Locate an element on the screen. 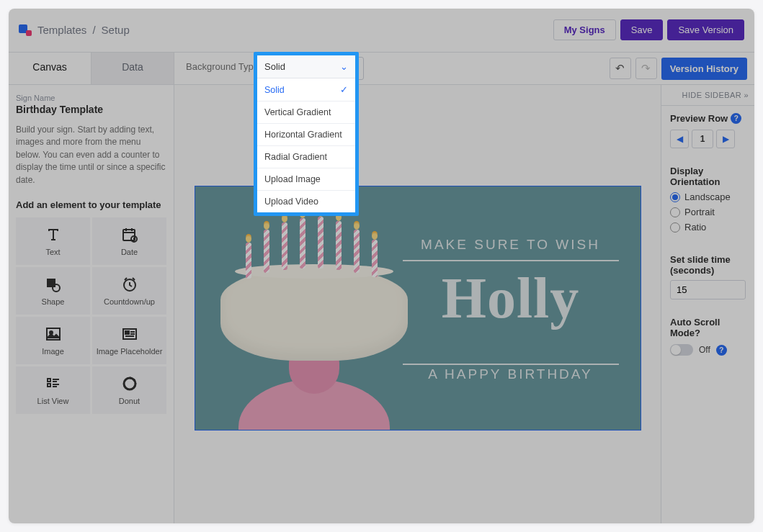 The image size is (763, 532). element-label: Countdown/up is located at coordinates (130, 302).